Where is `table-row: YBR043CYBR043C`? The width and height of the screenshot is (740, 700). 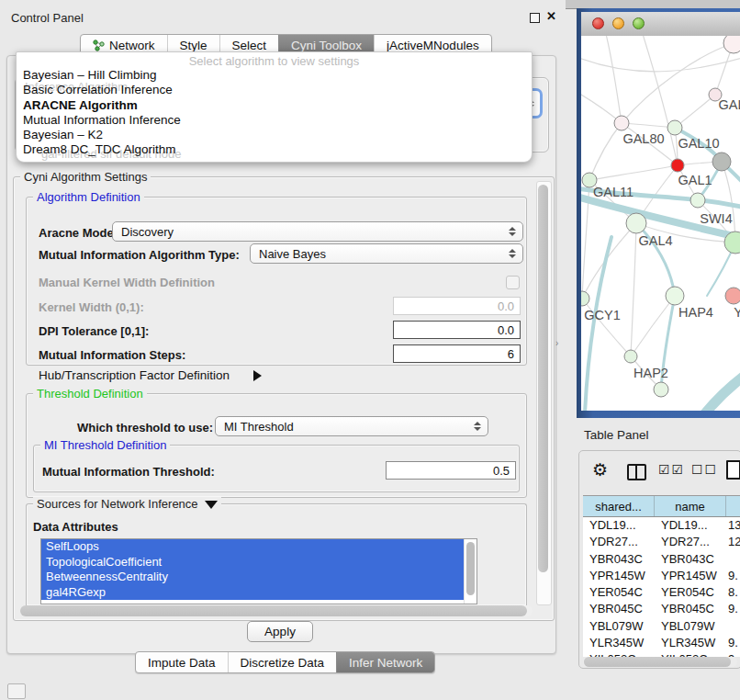 table-row: YBR043CYBR043C is located at coordinates (661, 559).